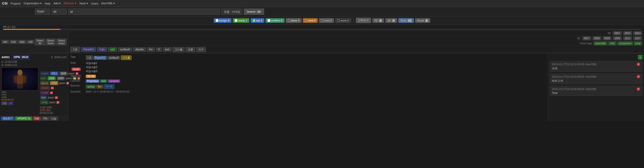 The height and width of the screenshot is (168, 644). What do you see at coordinates (54, 118) in the screenshot?
I see `log-btn: Log` at bounding box center [54, 118].